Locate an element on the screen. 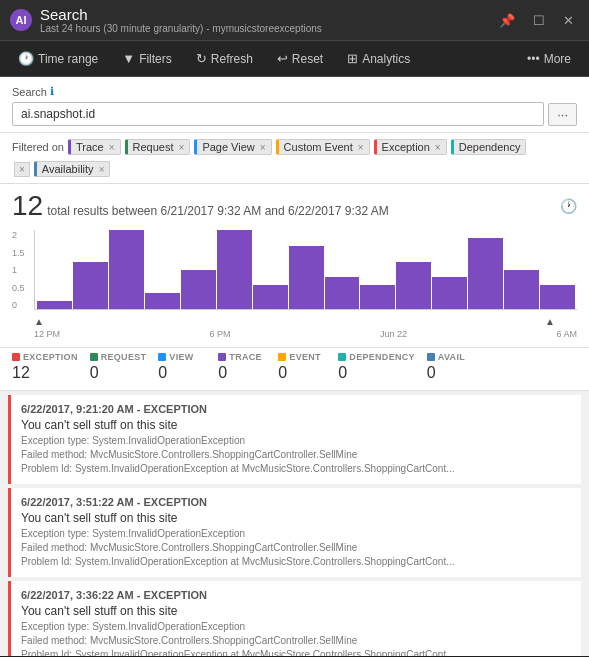 The height and width of the screenshot is (657, 589). filter-availability-close: × is located at coordinates (102, 170).